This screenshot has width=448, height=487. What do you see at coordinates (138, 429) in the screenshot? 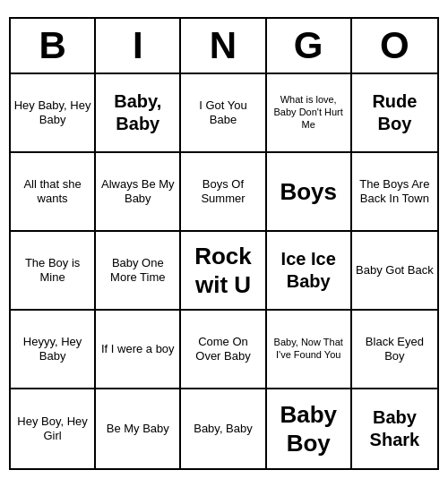
I see `bingo-cell-21: Be My Baby` at bounding box center [138, 429].